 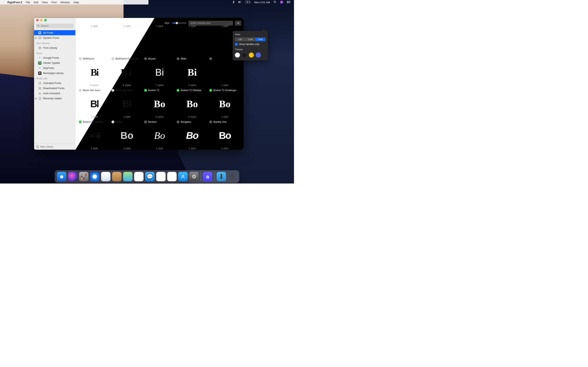 What do you see at coordinates (194, 177) in the screenshot?
I see `dock-app-preferences: ⚙` at bounding box center [194, 177].